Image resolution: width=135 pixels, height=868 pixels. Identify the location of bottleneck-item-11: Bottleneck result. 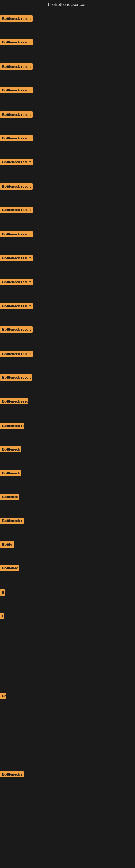
(16, 259).